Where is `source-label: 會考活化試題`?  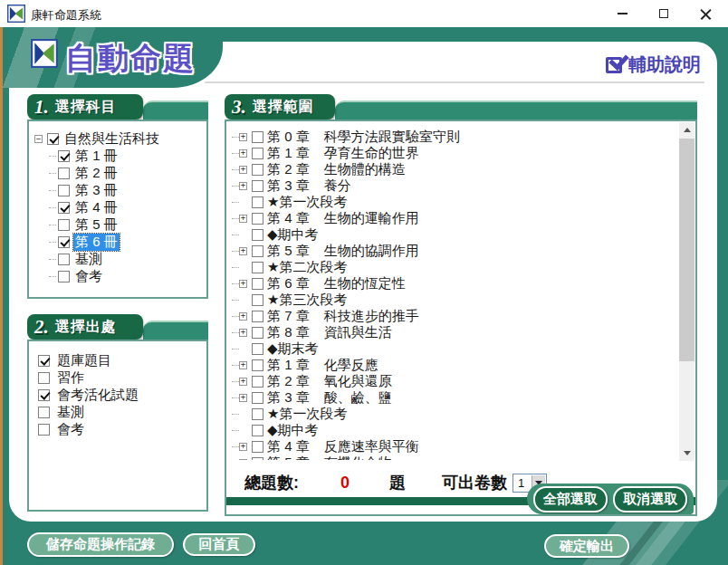 source-label: 會考活化試題 is located at coordinates (98, 395).